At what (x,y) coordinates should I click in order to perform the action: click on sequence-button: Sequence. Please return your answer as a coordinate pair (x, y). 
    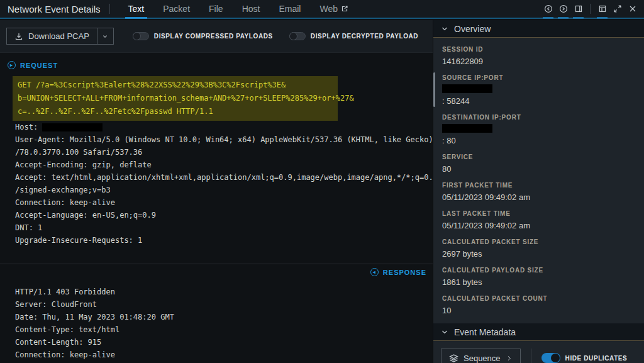
    Looking at the image, I should click on (480, 356).